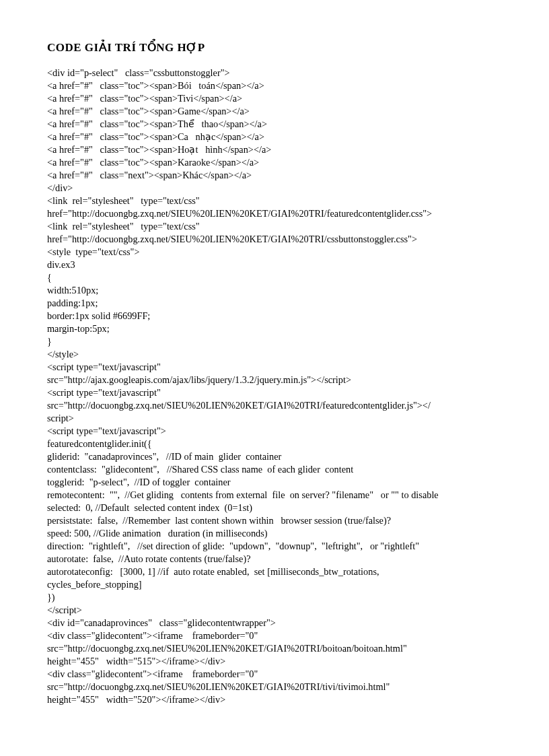 The image size is (549, 756). I want to click on code-line: <a href="#" class="toc"><span>Thể thao</…, so click(274, 124).